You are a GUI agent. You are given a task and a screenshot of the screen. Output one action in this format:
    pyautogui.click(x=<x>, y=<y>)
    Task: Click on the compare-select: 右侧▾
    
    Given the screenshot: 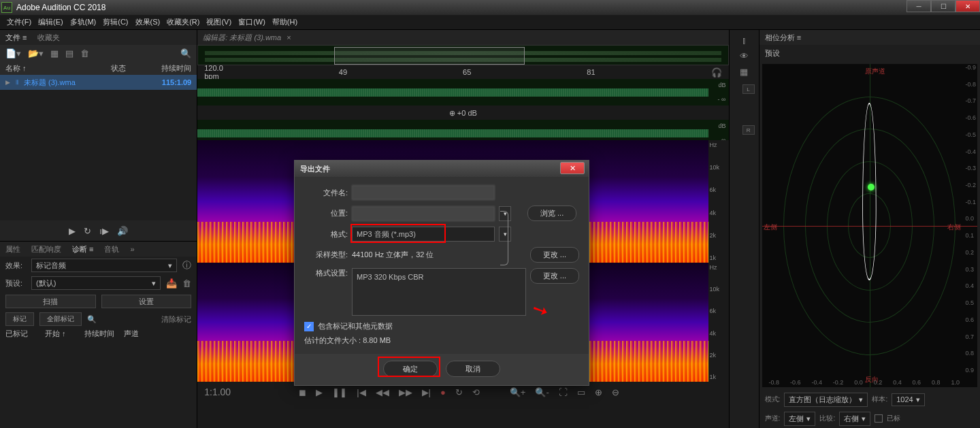 What is the action you would take?
    pyautogui.click(x=855, y=419)
    